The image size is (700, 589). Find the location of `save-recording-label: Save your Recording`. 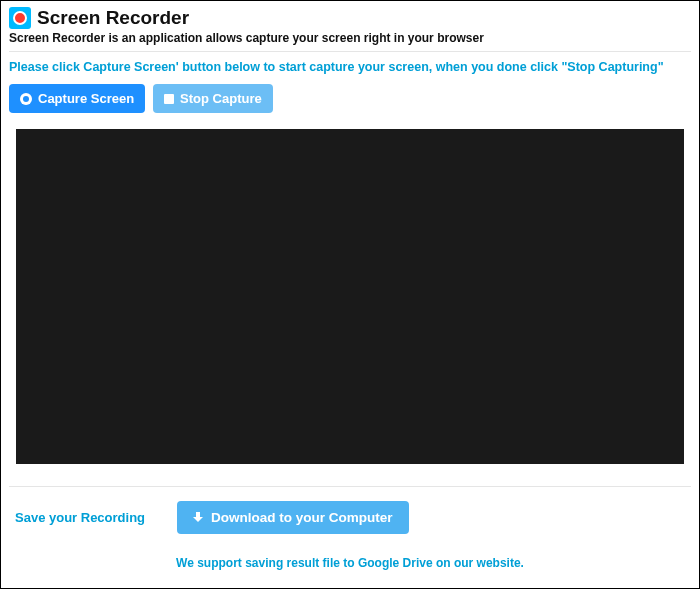

save-recording-label: Save your Recording is located at coordinates (93, 518).